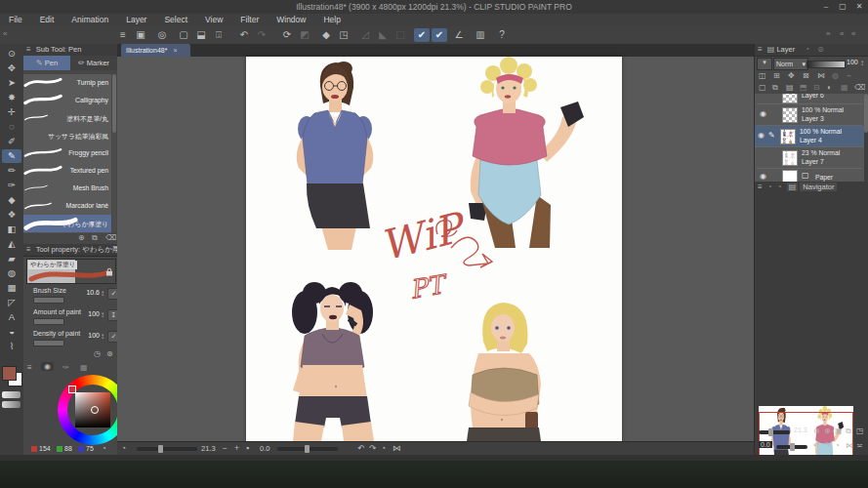 The image size is (868, 488). Describe the element at coordinates (816, 88) in the screenshot. I see `merge-with-lower-icon: ⊟` at that location.